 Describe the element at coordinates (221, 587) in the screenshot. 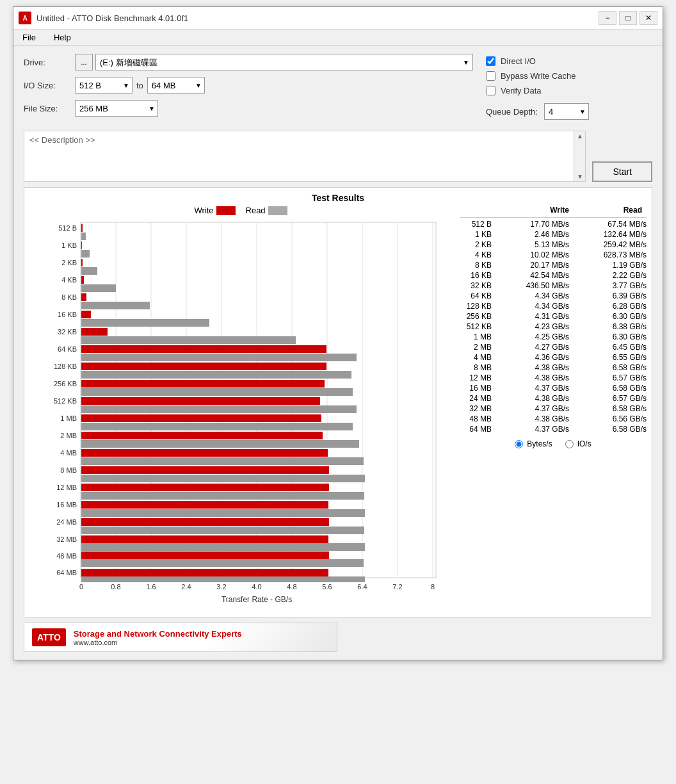

I see `svg-text: 3.2` at that location.